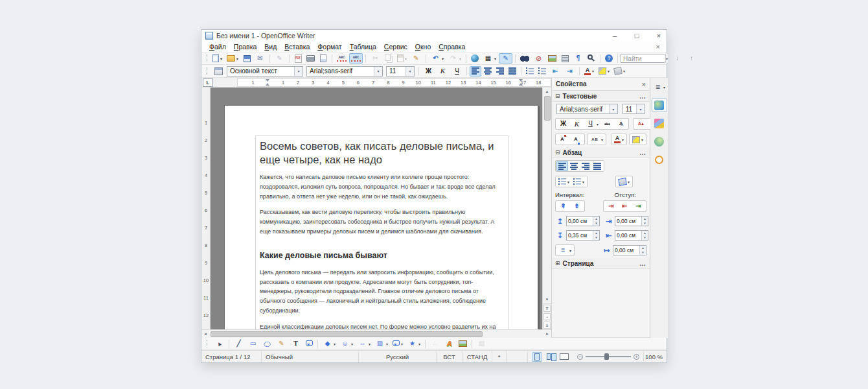 This screenshot has width=868, height=389. Describe the element at coordinates (564, 182) in the screenshot. I see `bullets-button: ▾` at that location.